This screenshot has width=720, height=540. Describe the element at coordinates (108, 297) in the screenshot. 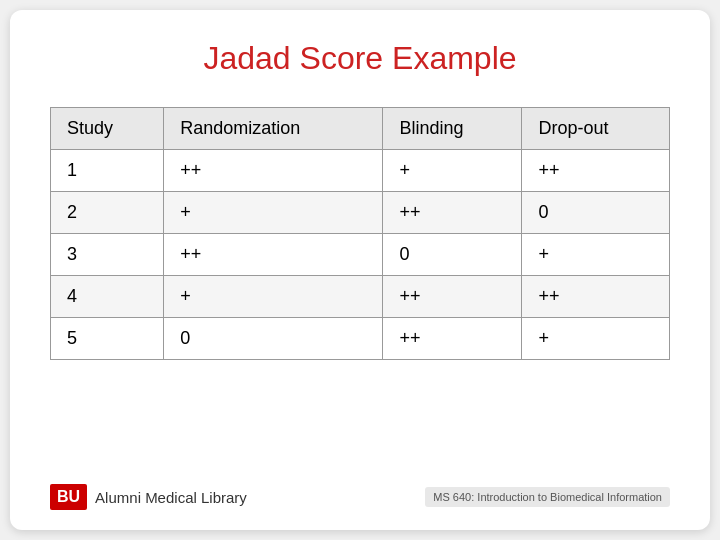

I see `table-cell: 4` at that location.